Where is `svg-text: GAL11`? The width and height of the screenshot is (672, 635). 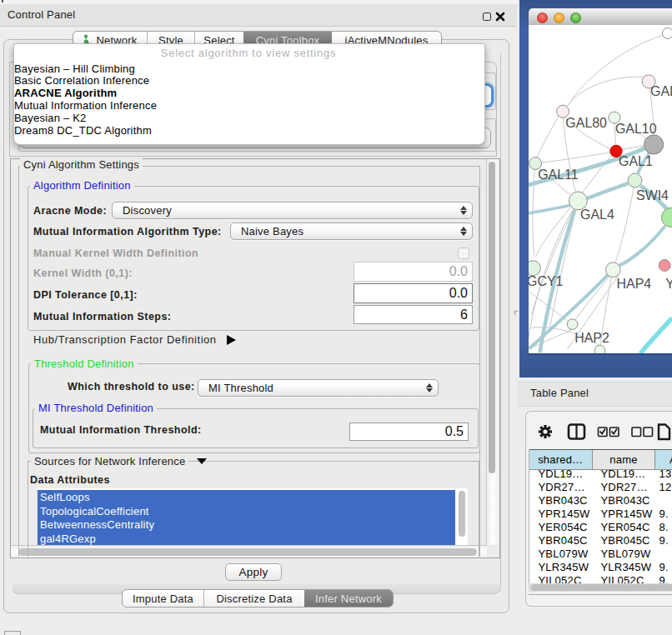 svg-text: GAL11 is located at coordinates (559, 175).